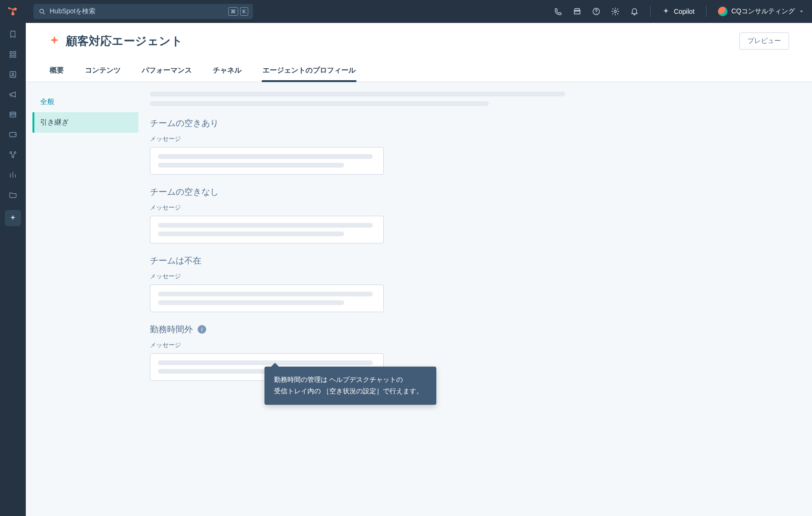  I want to click on ai-assistant-icon, so click(13, 218).